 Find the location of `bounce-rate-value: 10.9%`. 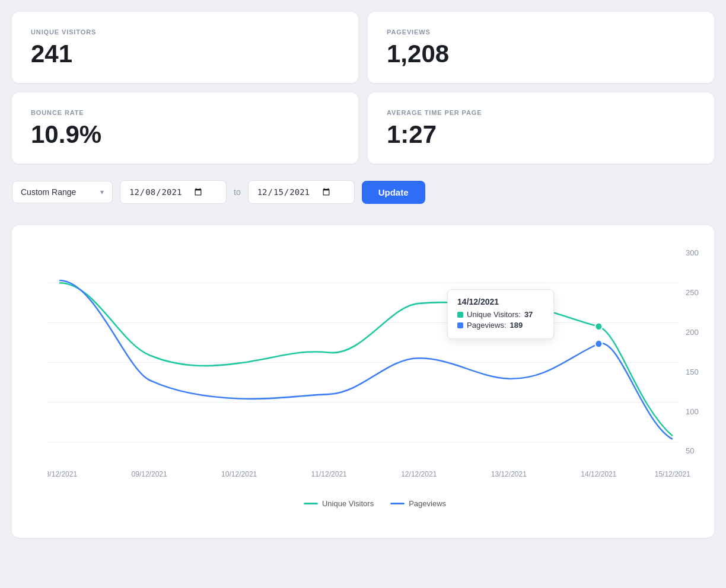

bounce-rate-value: 10.9% is located at coordinates (185, 135).